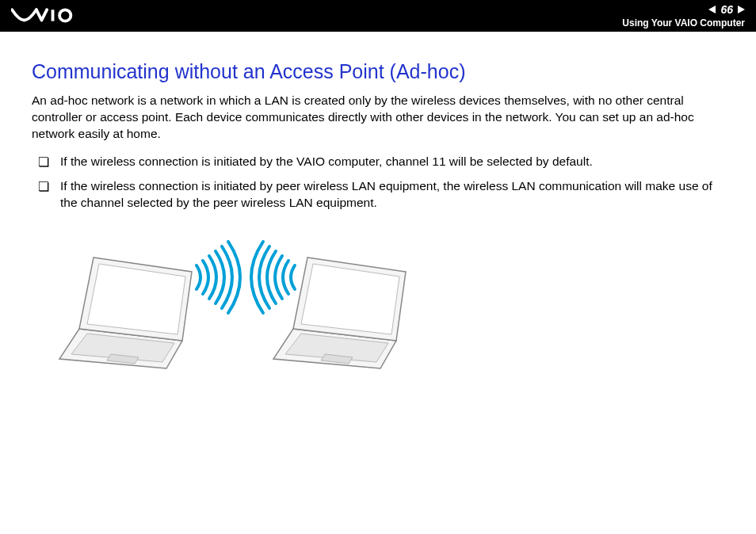 The image size is (756, 534). Describe the element at coordinates (683, 16) in the screenshot. I see `header-right: 66 Using Your VAIO Computer` at that location.